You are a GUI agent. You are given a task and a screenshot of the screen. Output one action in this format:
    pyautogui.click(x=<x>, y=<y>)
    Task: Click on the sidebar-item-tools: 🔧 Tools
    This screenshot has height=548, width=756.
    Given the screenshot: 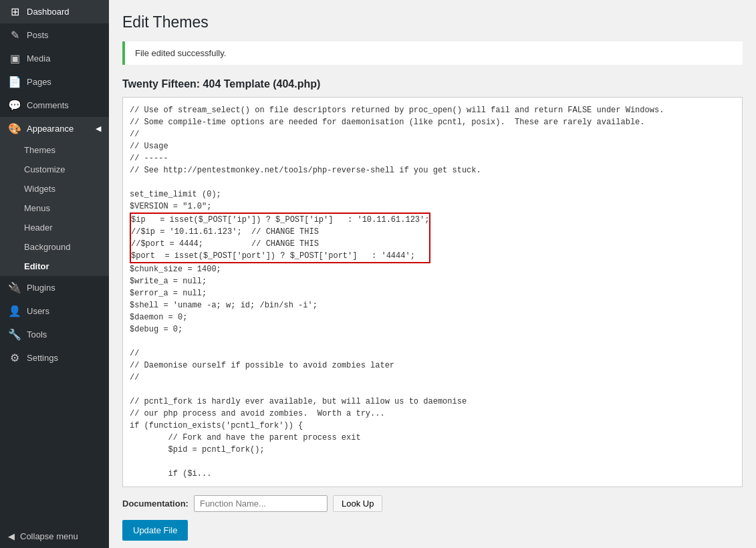 What is the action you would take?
    pyautogui.click(x=55, y=334)
    